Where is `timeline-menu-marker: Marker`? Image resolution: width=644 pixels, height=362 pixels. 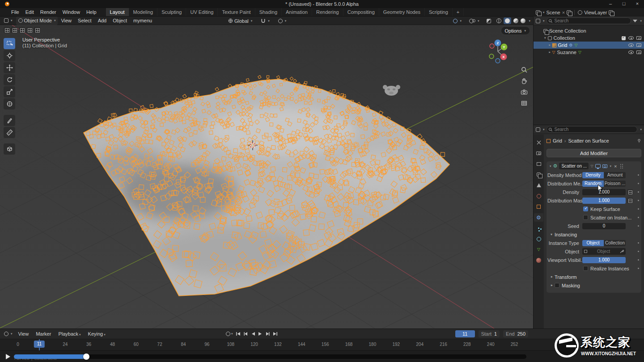
timeline-menu-marker: Marker is located at coordinates (43, 334).